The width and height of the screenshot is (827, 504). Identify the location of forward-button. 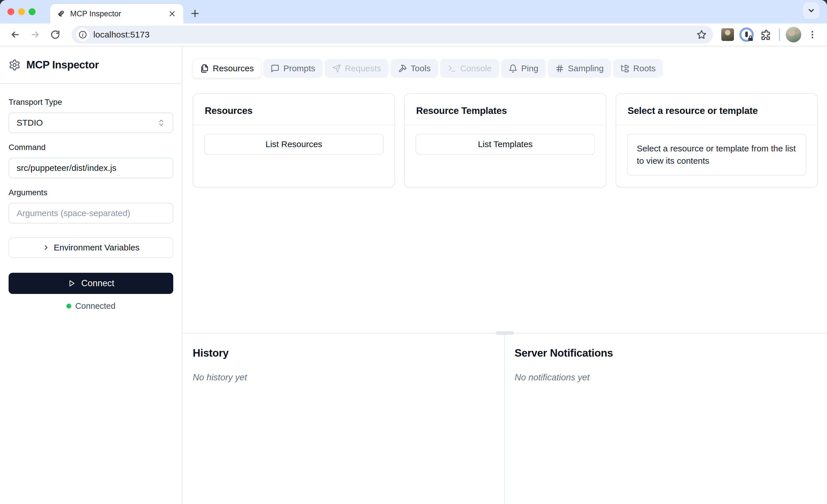
(35, 35).